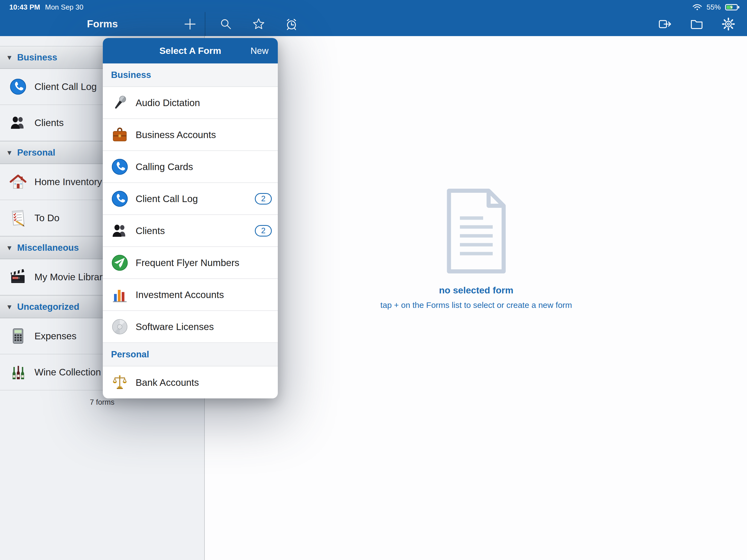 The image size is (747, 560). I want to click on item-label: My Movie Library, so click(71, 277).